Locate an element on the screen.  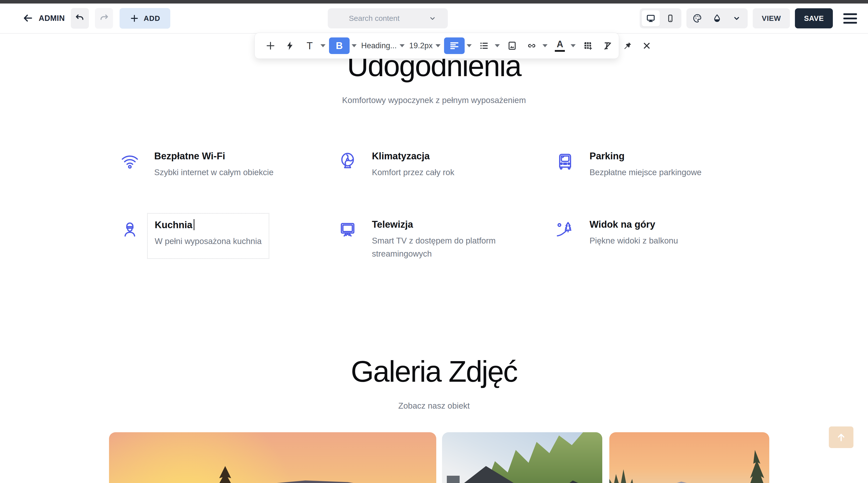
search-placeholder: Search content is located at coordinates (389, 18).